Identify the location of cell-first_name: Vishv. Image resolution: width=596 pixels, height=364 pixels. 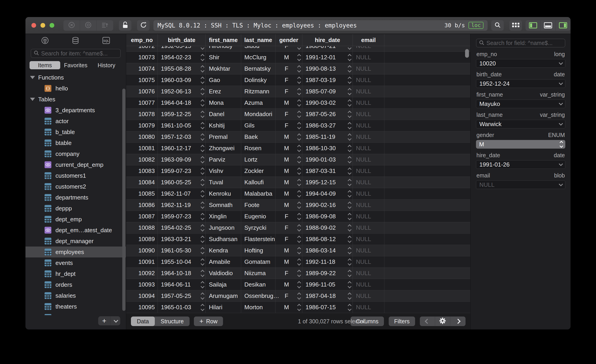
(224, 171).